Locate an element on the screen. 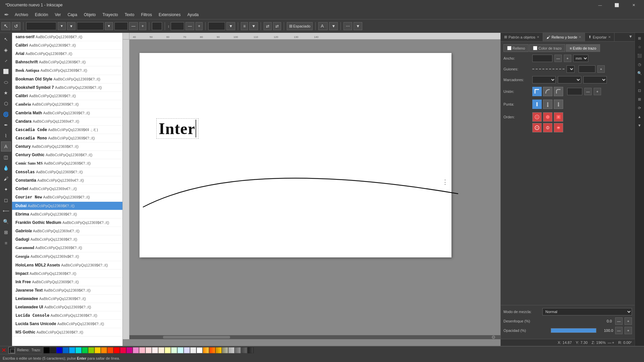  rs-btn-7: ⊡ is located at coordinates (640, 90).